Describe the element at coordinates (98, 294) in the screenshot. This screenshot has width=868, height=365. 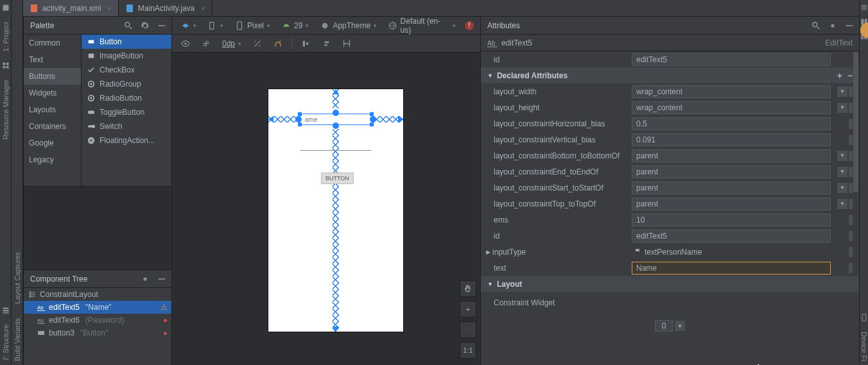
I see `tree-root: ConstraintLayout` at that location.